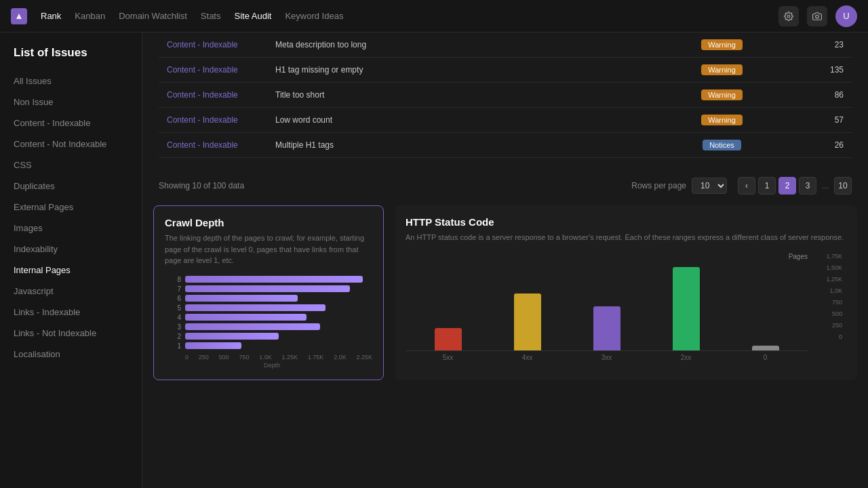 Image resolution: width=868 pixels, height=488 pixels. Describe the element at coordinates (211, 16) in the screenshot. I see `nav-stats: Stats` at that location.